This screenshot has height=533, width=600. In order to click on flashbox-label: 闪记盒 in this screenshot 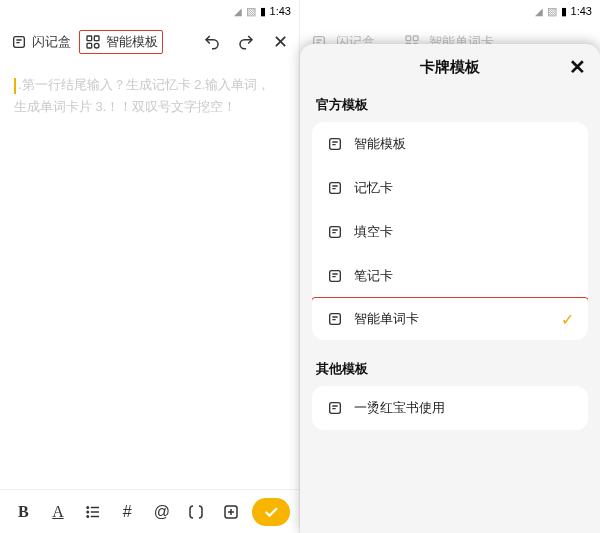, I will do `click(52, 42)`.